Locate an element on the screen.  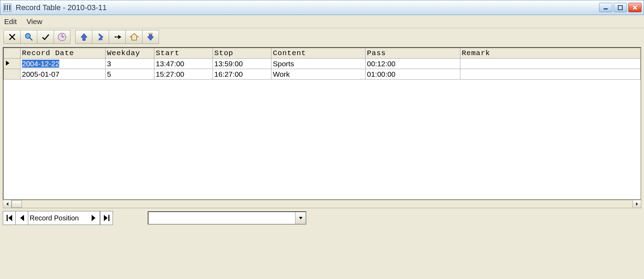
record-navigator: Record Position is located at coordinates (58, 218).